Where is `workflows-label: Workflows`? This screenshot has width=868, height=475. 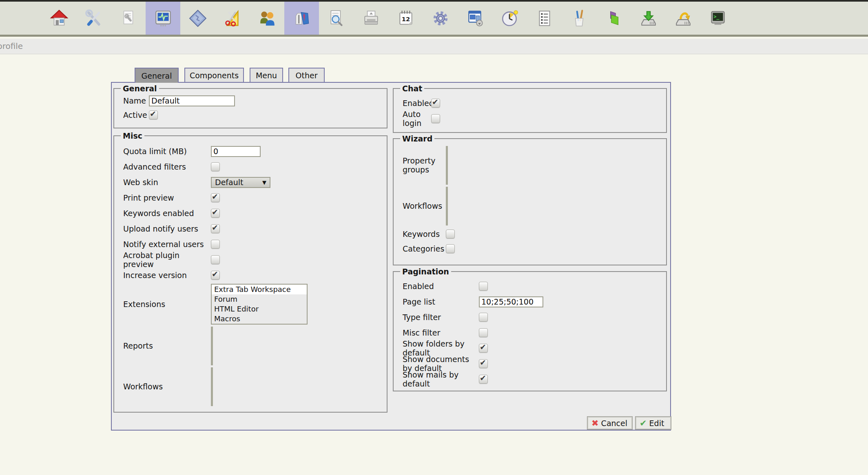 workflows-label: Workflows is located at coordinates (167, 387).